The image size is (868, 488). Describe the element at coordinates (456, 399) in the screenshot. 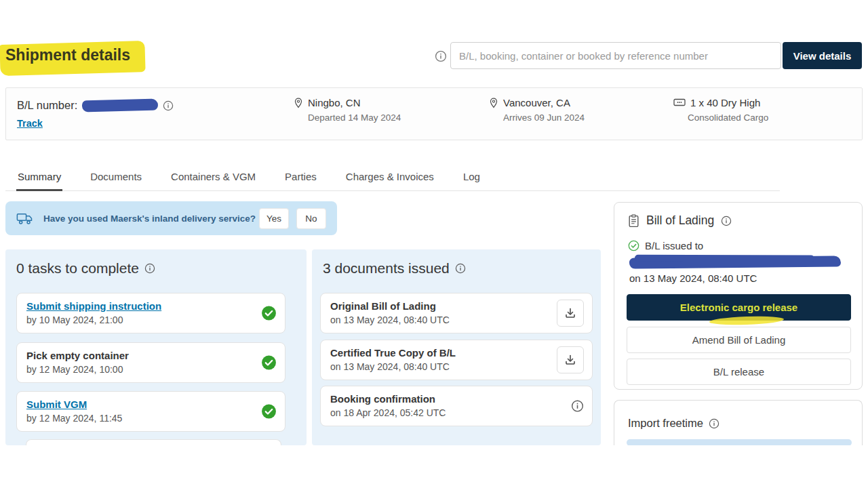

I see `document-title: Booking confirmation` at that location.